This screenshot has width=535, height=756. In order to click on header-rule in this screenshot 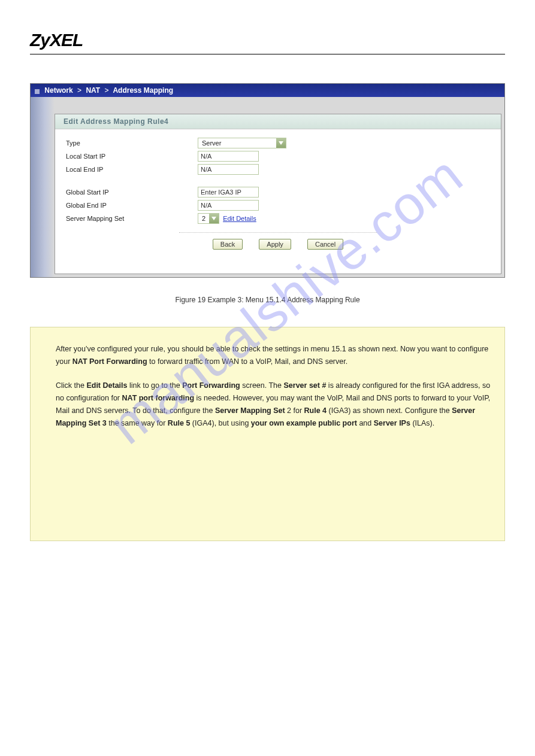, I will do `click(267, 54)`.